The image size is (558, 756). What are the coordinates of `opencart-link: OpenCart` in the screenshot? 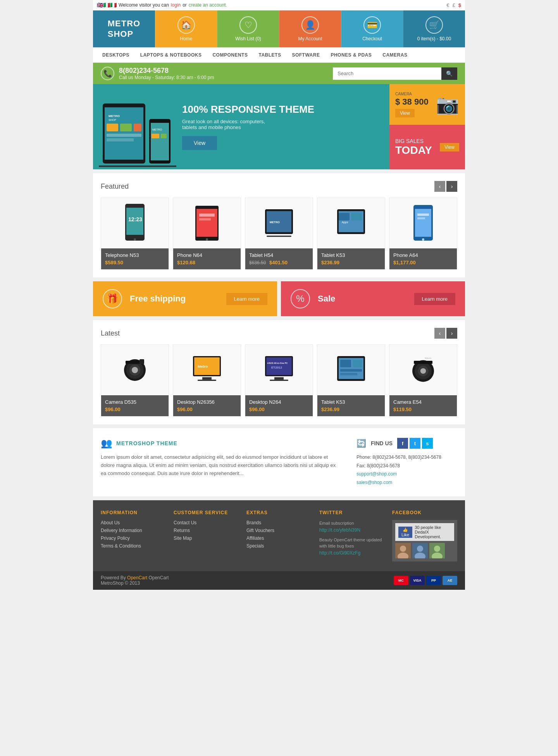 It's located at (137, 578).